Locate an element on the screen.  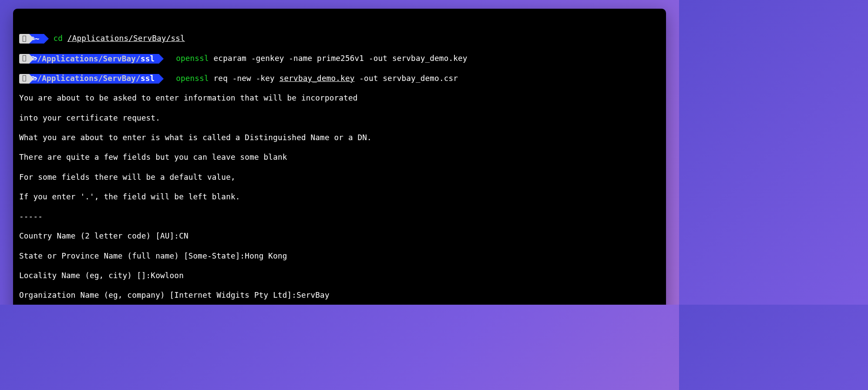
output-line: If you enter '.', the field will be left… is located at coordinates (340, 197).